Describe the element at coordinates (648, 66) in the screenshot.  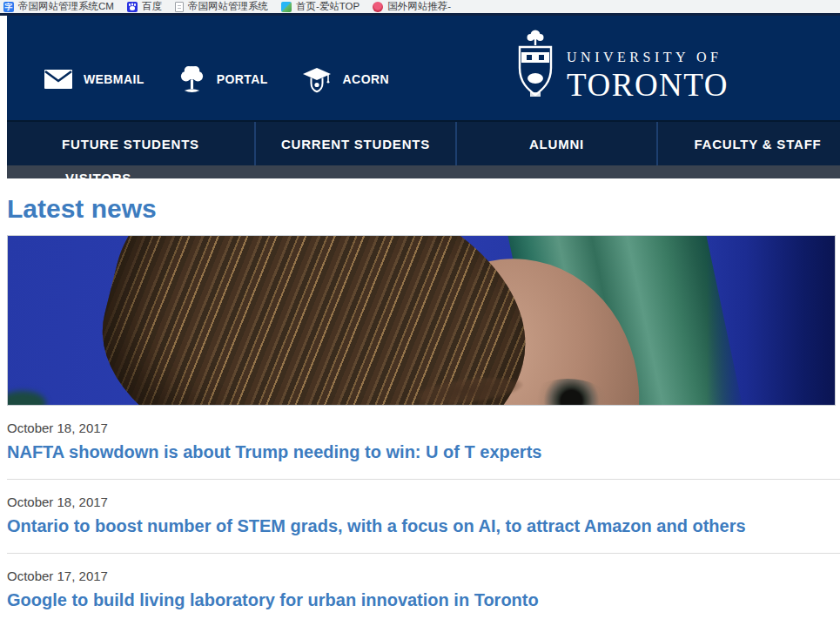
I see `uoft-wordmark: UNIVERSITY OF TORONTO` at that location.